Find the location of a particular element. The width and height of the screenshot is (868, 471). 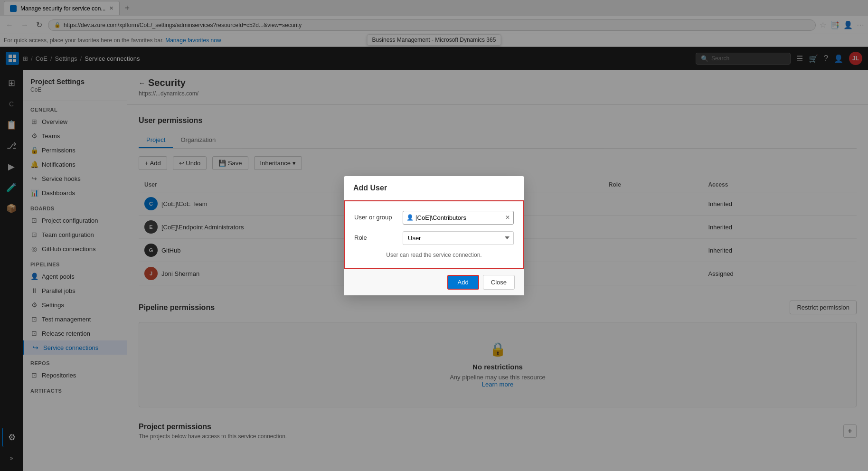

user-group-label: User or group is located at coordinates (376, 216).